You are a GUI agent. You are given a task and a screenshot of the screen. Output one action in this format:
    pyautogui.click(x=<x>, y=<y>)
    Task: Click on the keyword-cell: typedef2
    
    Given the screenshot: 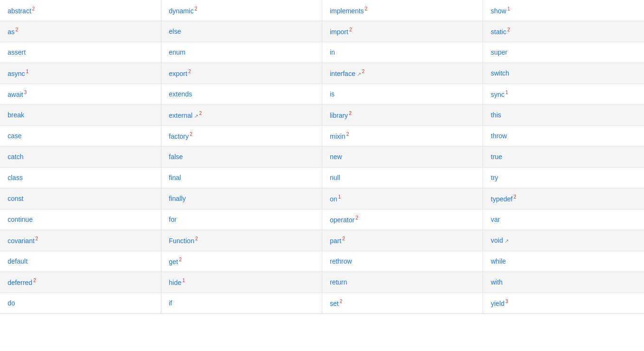 What is the action you would take?
    pyautogui.click(x=564, y=199)
    